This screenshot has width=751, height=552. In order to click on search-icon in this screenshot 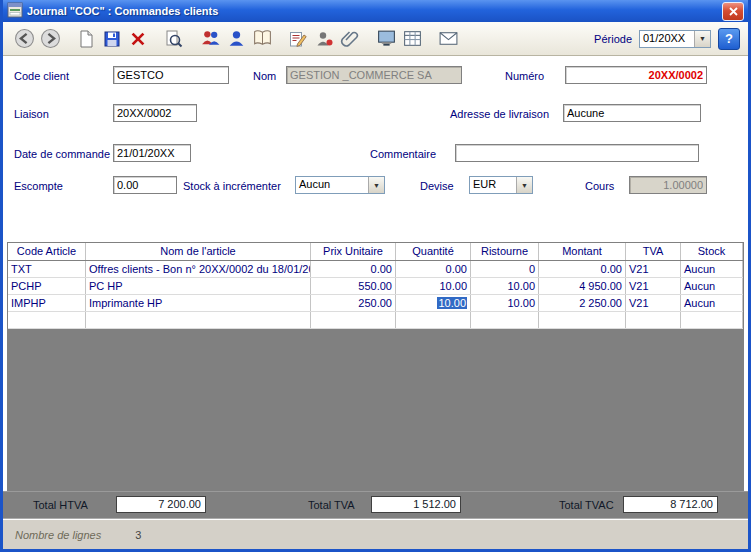, I will do `click(174, 39)`.